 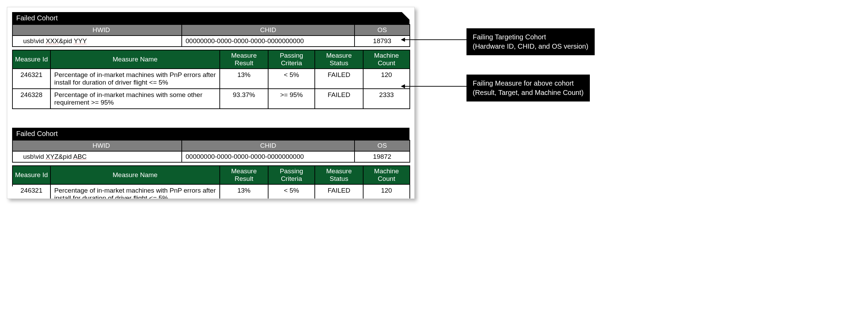 I want to click on m-count: 2333, so click(x=386, y=99).